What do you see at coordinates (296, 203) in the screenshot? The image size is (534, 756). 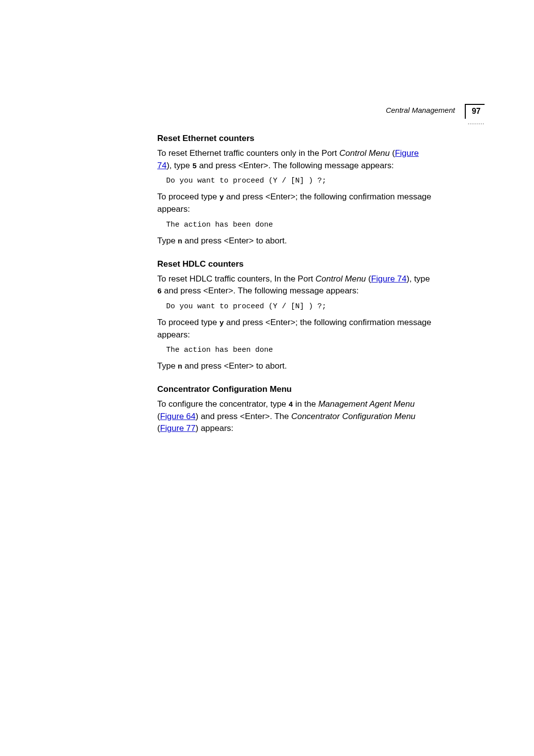 I see `para-s1-2: To proceed type y and press <Enter>; the…` at bounding box center [296, 203].